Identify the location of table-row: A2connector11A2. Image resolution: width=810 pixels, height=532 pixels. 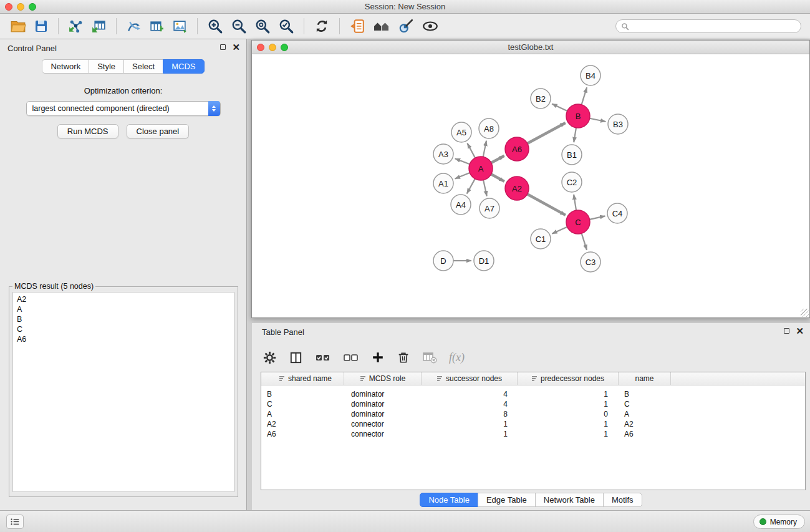
(533, 424).